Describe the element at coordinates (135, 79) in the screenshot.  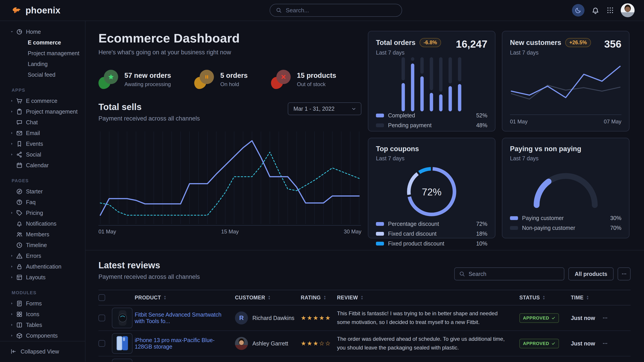
I see `stat-57-new-orders: 57 new ordersAwating processing` at that location.